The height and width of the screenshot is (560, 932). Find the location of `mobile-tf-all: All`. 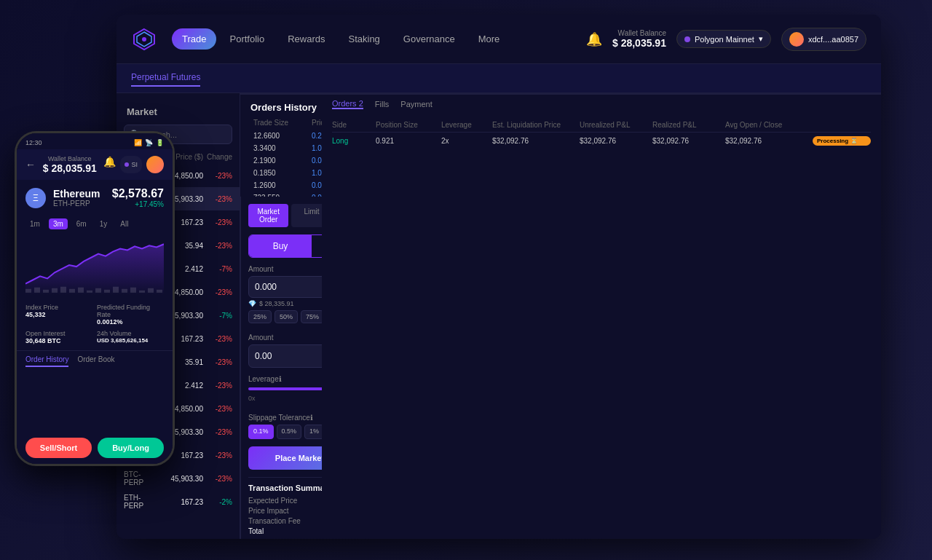

mobile-tf-all: All is located at coordinates (124, 224).